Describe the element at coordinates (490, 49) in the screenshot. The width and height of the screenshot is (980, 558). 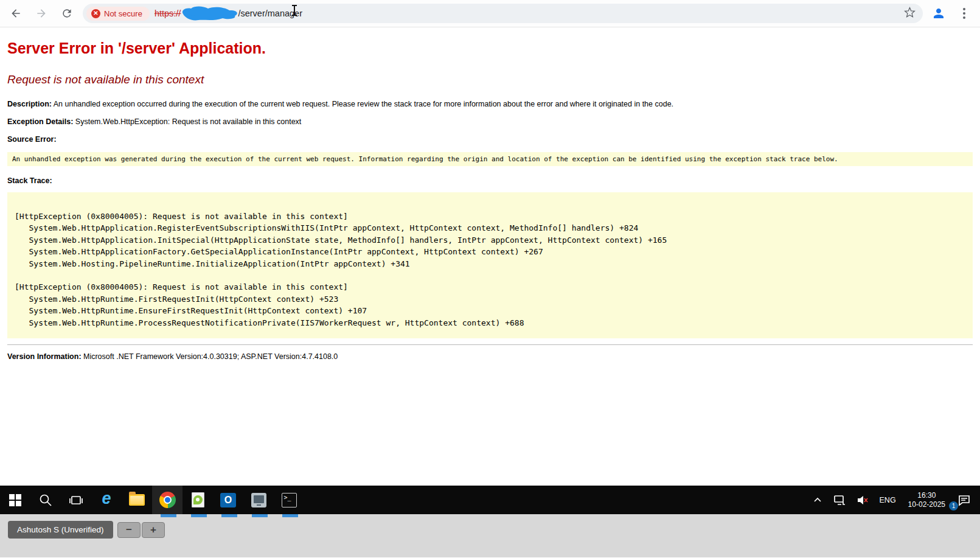
I see `page-title: Server Error in '/server' Application.` at that location.